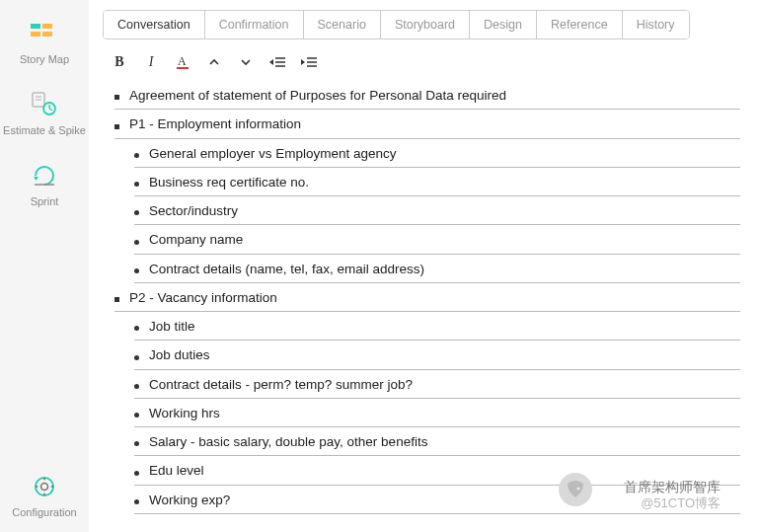 This screenshot has width=760, height=532. What do you see at coordinates (214, 62) in the screenshot?
I see `collapse-icon` at bounding box center [214, 62].